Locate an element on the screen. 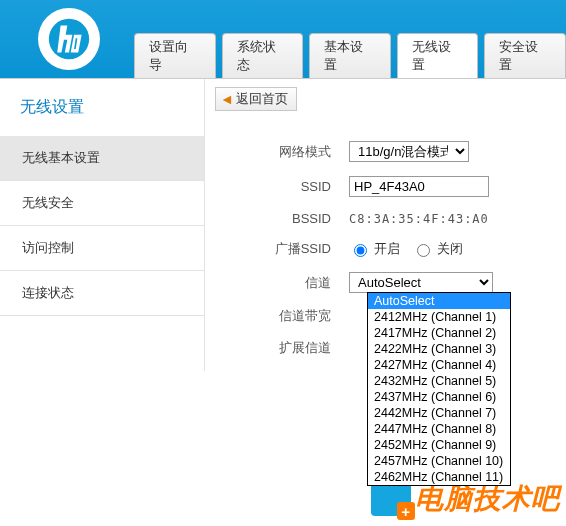 The image size is (566, 526). channel-option: 2412MHz (Channel 1) is located at coordinates (439, 317).